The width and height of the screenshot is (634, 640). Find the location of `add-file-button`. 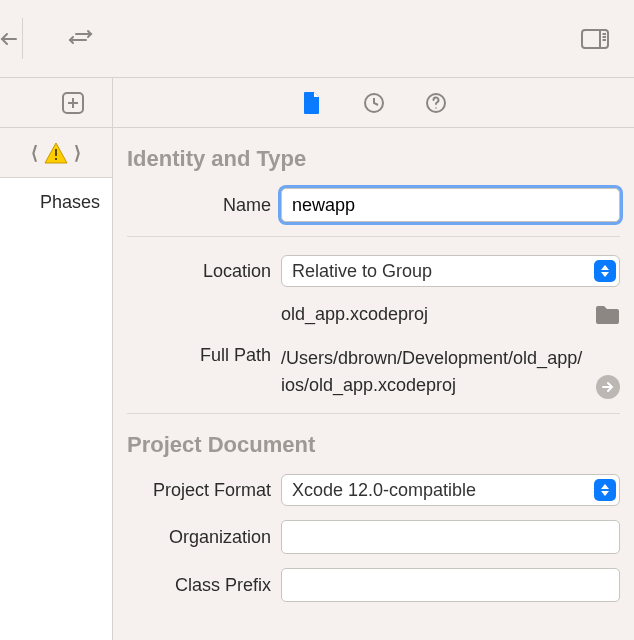

add-file-button is located at coordinates (73, 103).